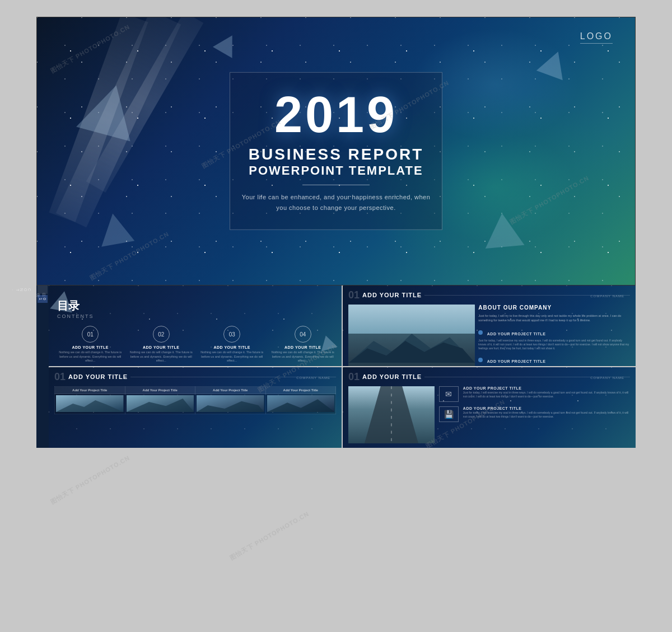 This screenshot has height=632, width=672. I want to click on content-item-title-4: ADD YOUR TITLE, so click(304, 347).